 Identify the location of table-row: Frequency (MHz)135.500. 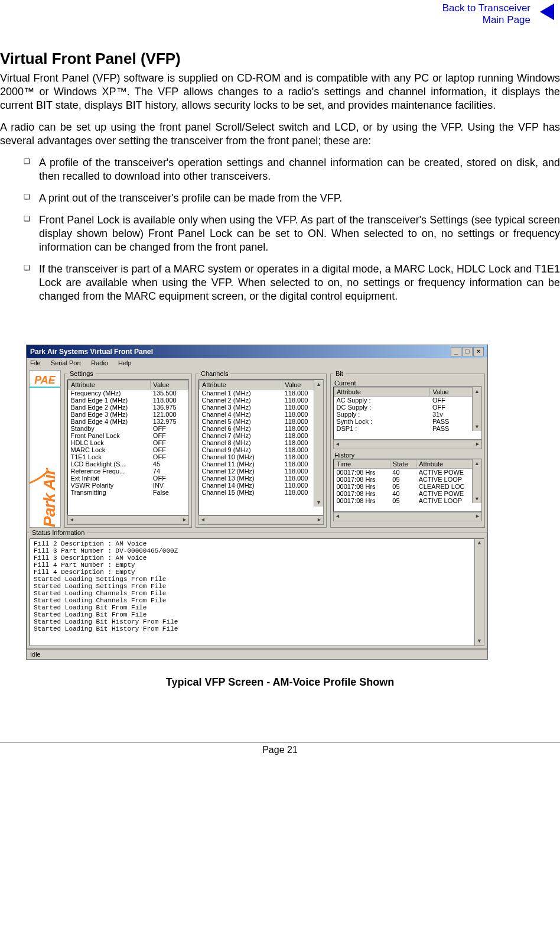
(129, 394).